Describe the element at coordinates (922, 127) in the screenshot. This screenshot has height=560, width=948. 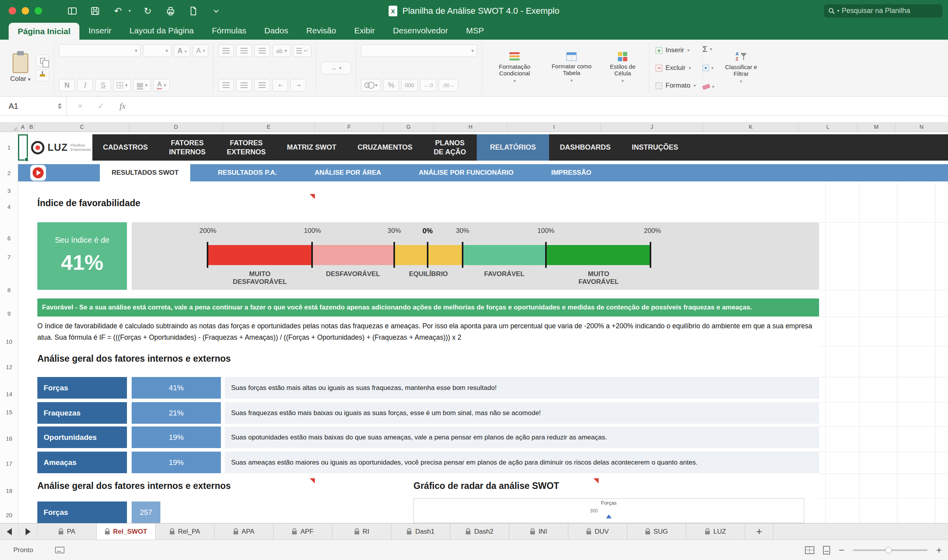
I see `column-header-n: N` at that location.